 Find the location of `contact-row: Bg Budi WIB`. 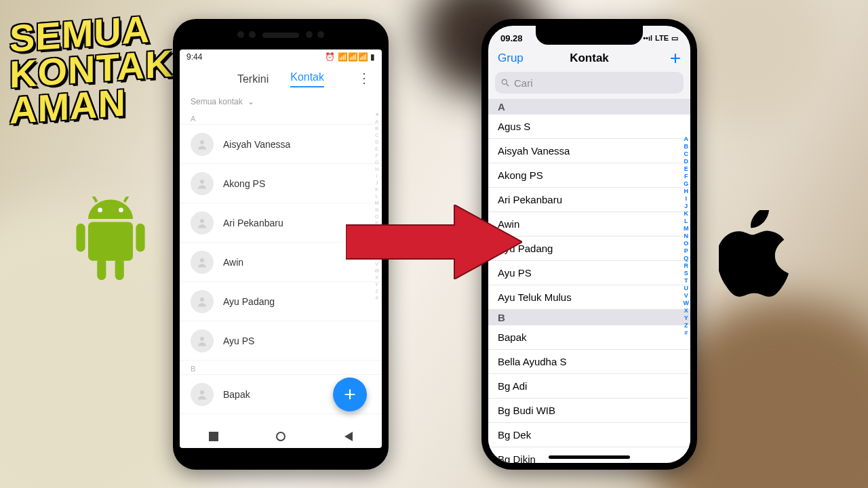

contact-row: Bg Budi WIB is located at coordinates (589, 411).